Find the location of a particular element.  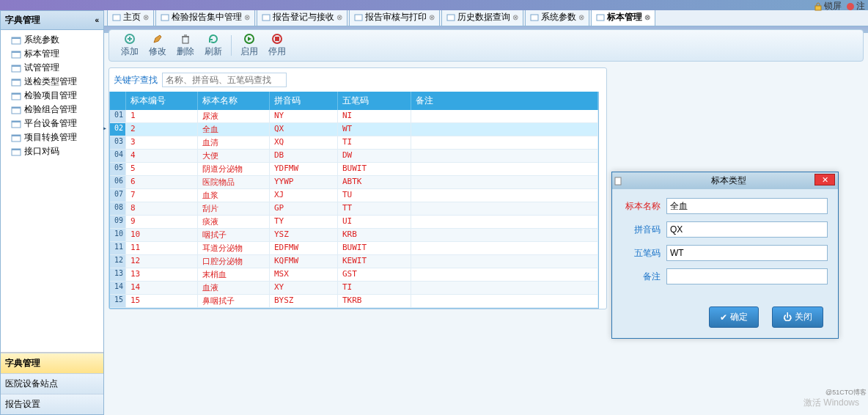

ok-button: ✔确定 is located at coordinates (734, 317).